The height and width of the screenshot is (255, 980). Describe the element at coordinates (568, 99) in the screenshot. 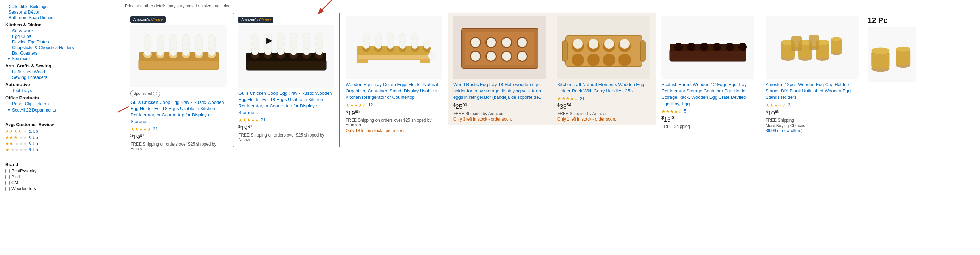

I see `rating-stars-5: ★★★★☆` at that location.